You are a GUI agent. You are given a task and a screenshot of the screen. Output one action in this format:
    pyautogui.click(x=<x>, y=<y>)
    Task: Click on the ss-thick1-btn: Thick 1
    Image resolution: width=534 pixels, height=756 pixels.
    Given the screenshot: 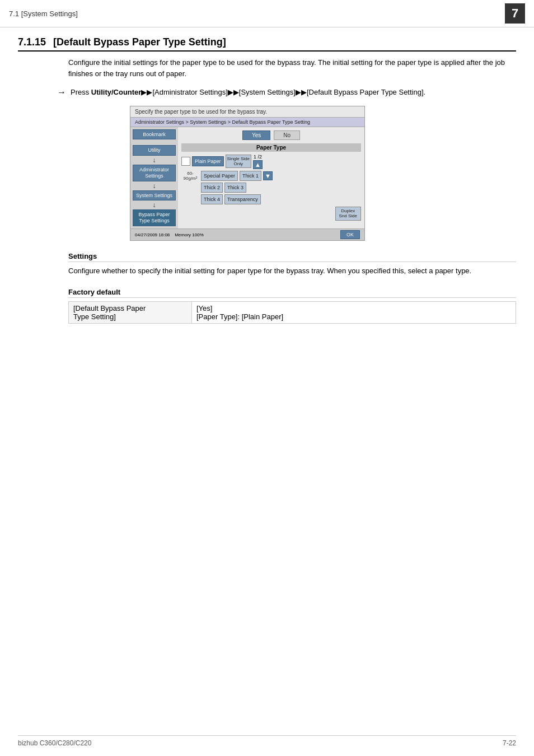 What is the action you would take?
    pyautogui.click(x=251, y=176)
    